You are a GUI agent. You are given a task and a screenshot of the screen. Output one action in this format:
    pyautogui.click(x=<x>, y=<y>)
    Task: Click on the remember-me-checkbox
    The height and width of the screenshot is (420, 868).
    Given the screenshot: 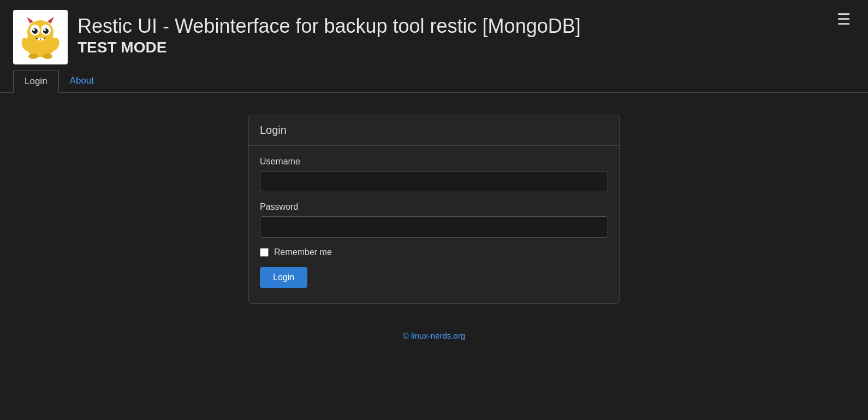 What is the action you would take?
    pyautogui.click(x=264, y=252)
    